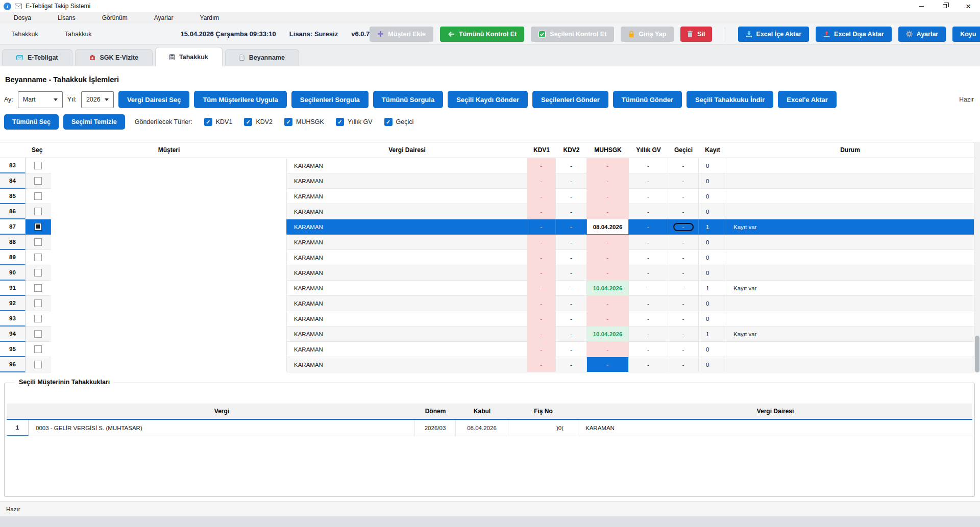 This screenshot has height=527, width=980. What do you see at coordinates (32, 122) in the screenshot?
I see `select-all-button: Tümünü Seç` at bounding box center [32, 122].